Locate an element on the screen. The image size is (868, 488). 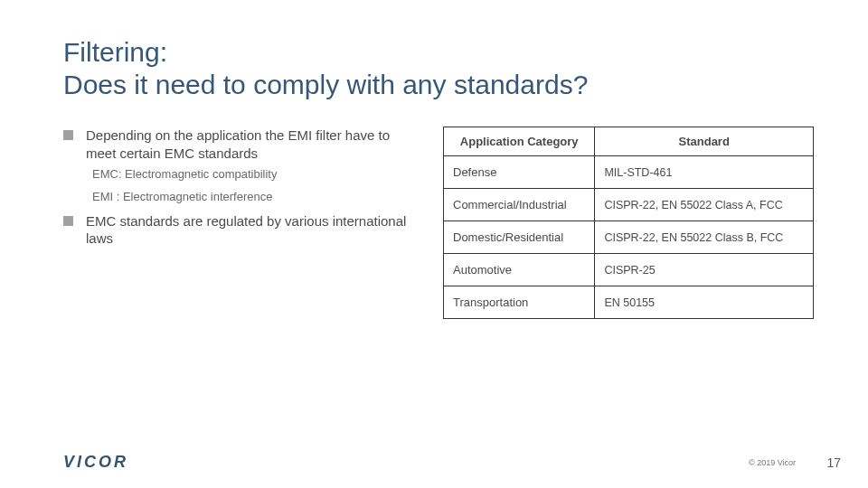
cell-category: Automotive is located at coordinates (519, 270).